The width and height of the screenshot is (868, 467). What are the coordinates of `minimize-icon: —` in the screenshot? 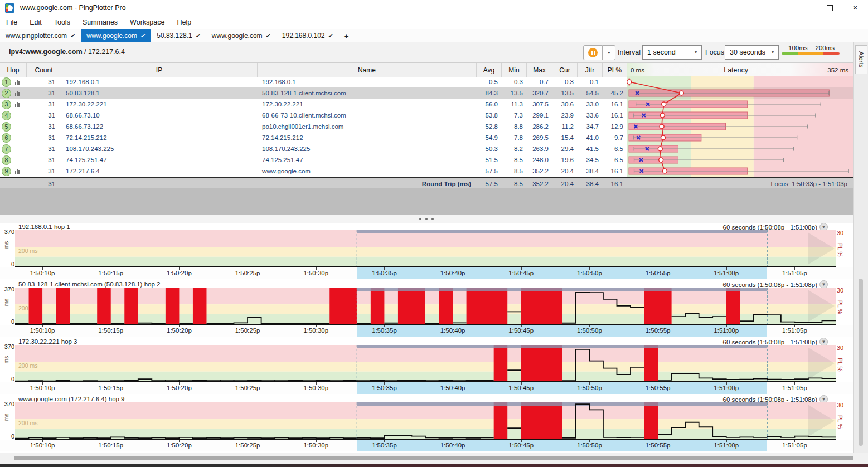 It's located at (804, 8).